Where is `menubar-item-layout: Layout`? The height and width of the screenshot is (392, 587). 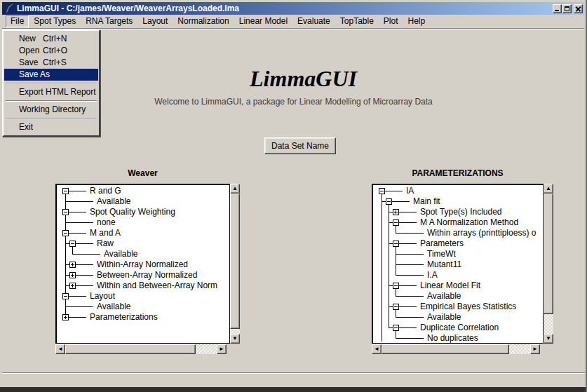
menubar-item-layout: Layout is located at coordinates (155, 21).